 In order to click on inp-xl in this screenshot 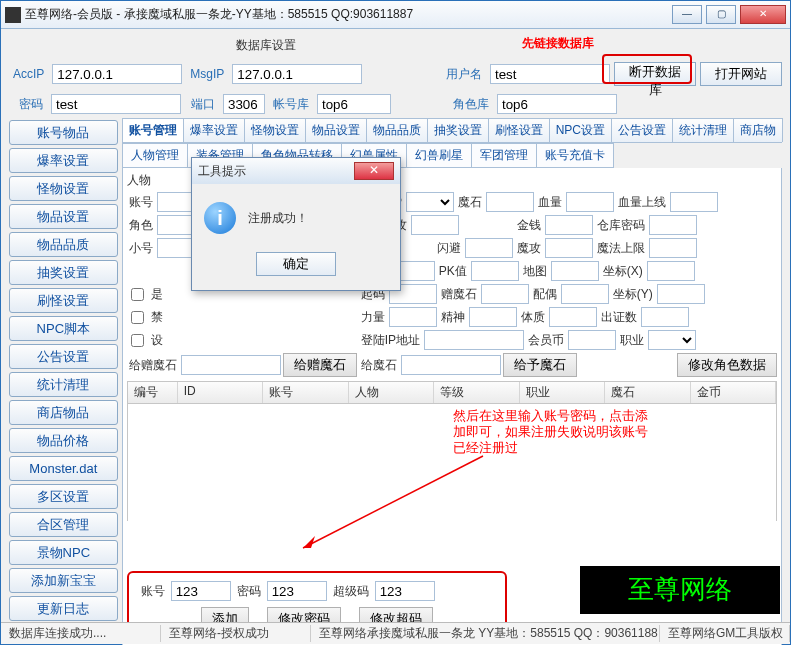, I will do `click(590, 202)`.